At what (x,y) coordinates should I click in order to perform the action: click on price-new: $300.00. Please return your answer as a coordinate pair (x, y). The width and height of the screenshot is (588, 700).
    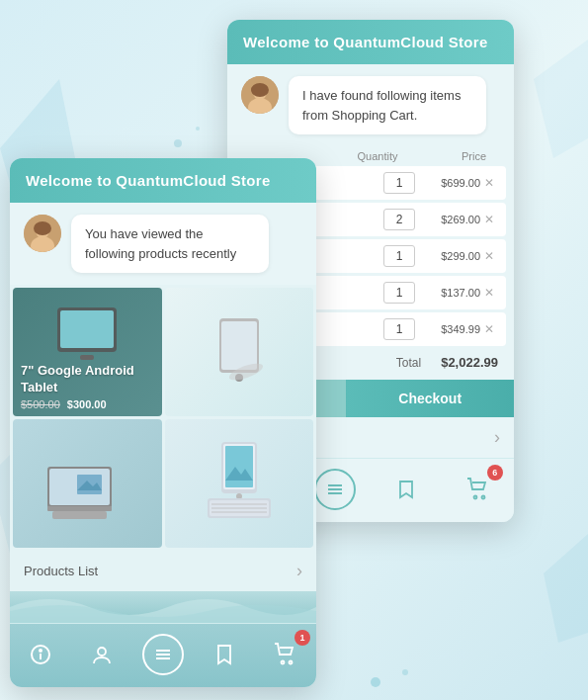
    Looking at the image, I should click on (87, 404).